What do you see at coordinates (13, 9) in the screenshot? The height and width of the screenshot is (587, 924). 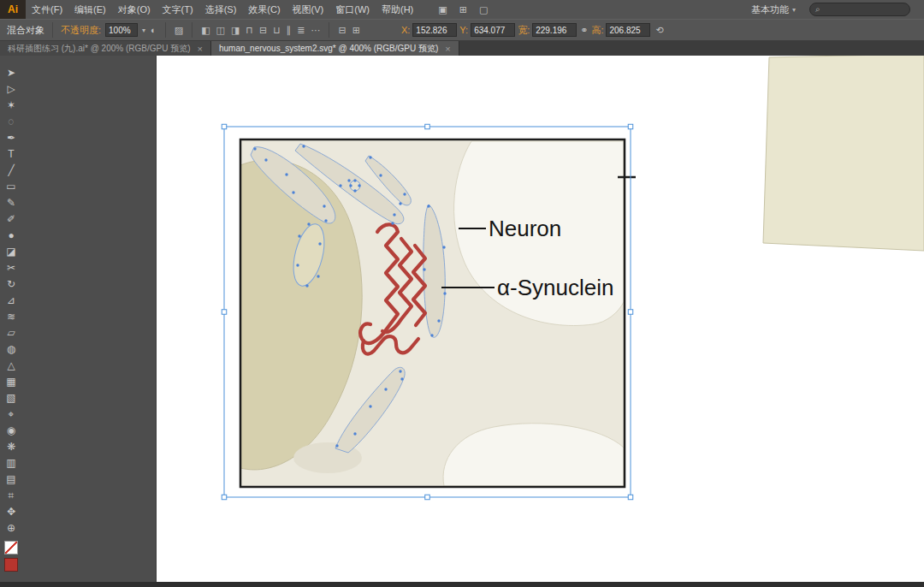 I see `app-logo-icon: Ai` at bounding box center [13, 9].